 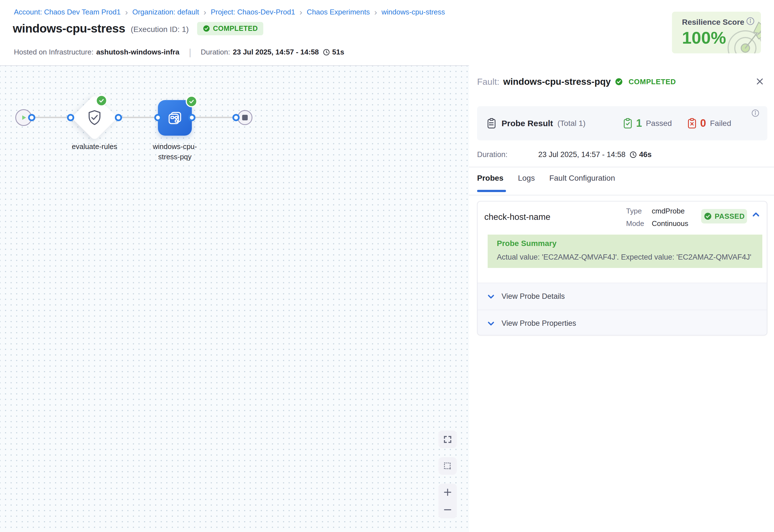 I want to click on failed-count: 0, so click(x=703, y=123).